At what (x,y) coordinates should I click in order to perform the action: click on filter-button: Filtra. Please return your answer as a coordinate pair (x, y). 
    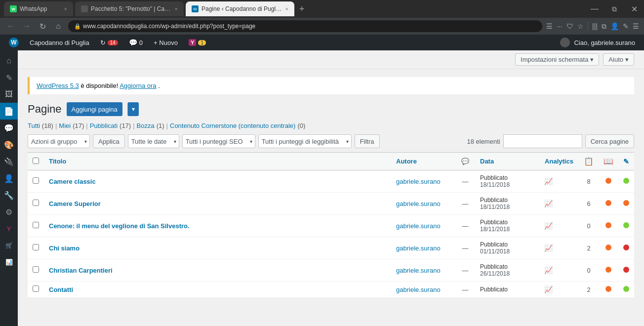
    Looking at the image, I should click on (367, 141).